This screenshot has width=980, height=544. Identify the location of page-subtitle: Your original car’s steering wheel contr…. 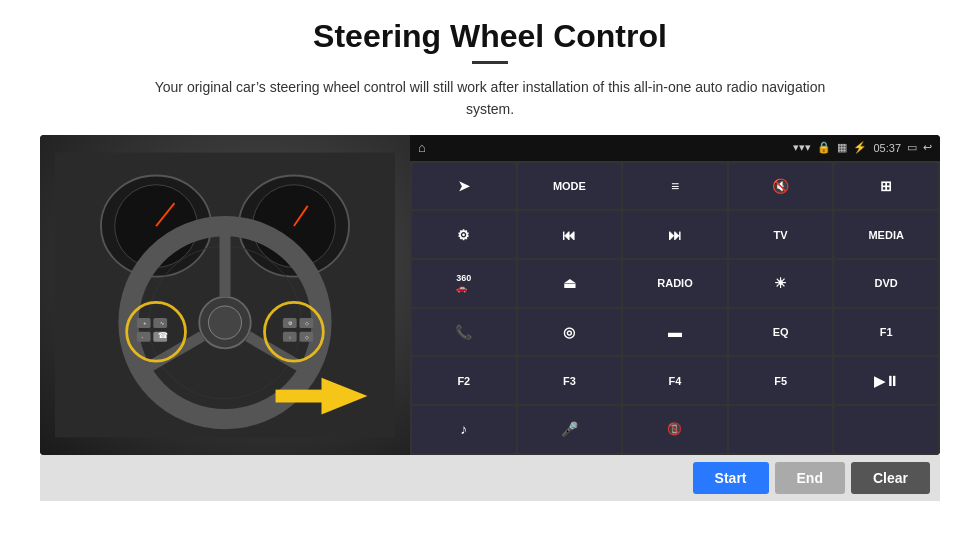
(490, 98).